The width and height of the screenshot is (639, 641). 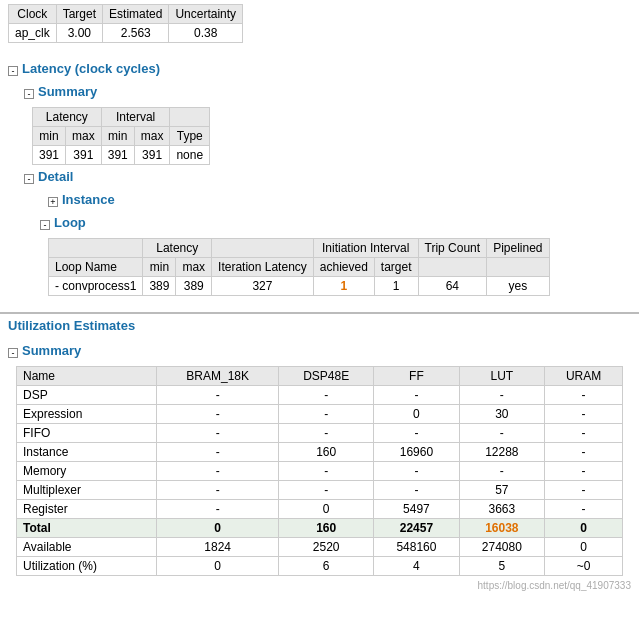 I want to click on int-min-header: min, so click(x=118, y=136).